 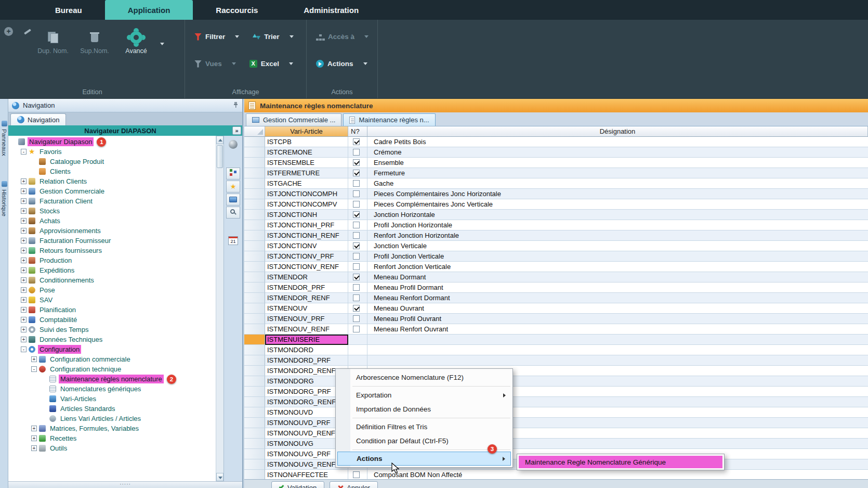 What do you see at coordinates (95, 43) in the screenshot?
I see `sup-nom-button: Sup.Nom.` at bounding box center [95, 43].